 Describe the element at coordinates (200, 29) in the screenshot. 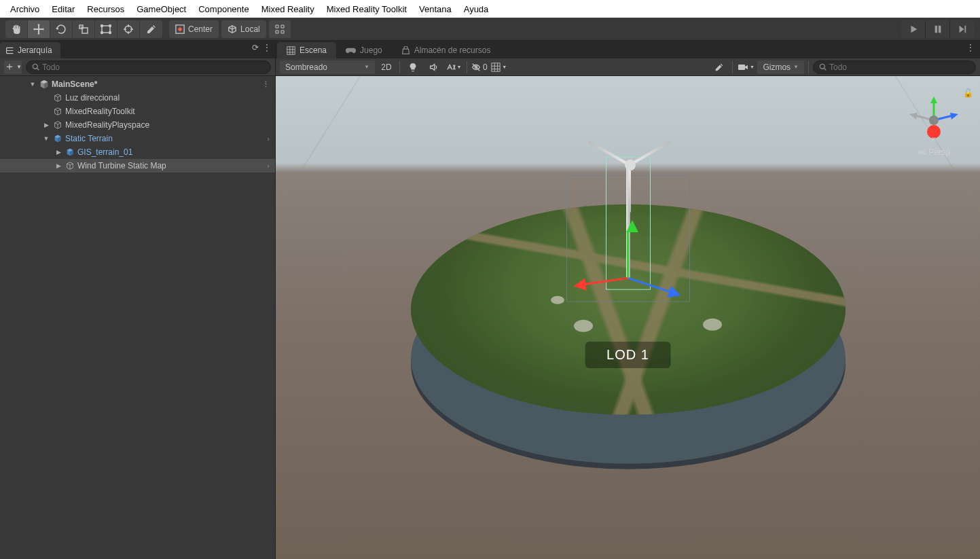

I see `pivot-label: Center` at that location.